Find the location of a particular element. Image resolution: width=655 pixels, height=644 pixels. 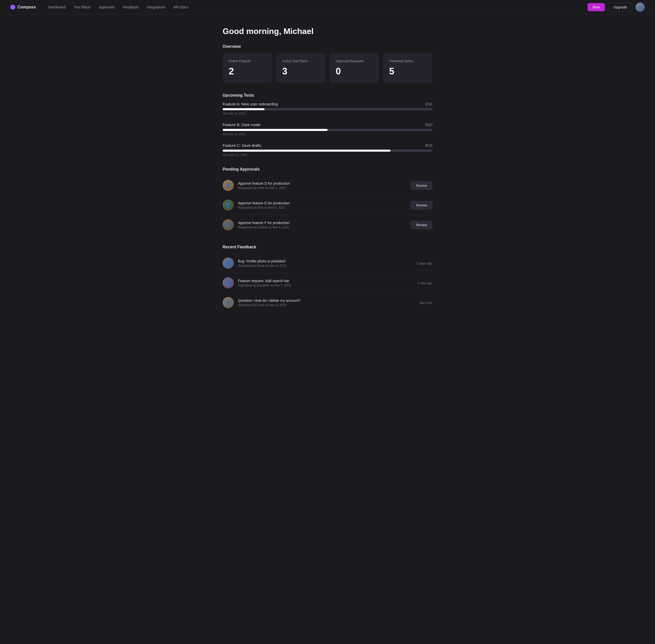

feedback-time-1: 1 day ago is located at coordinates (425, 283).